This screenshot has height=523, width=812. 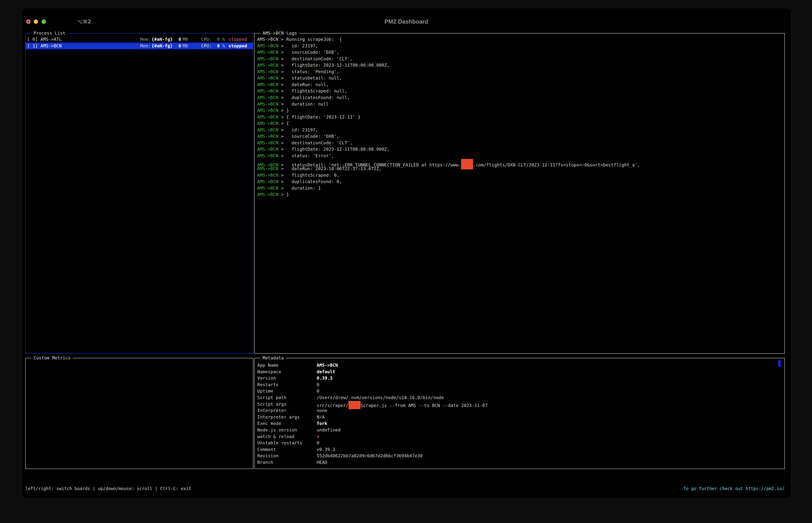 I want to click on process-status: stopped, so click(x=238, y=46).